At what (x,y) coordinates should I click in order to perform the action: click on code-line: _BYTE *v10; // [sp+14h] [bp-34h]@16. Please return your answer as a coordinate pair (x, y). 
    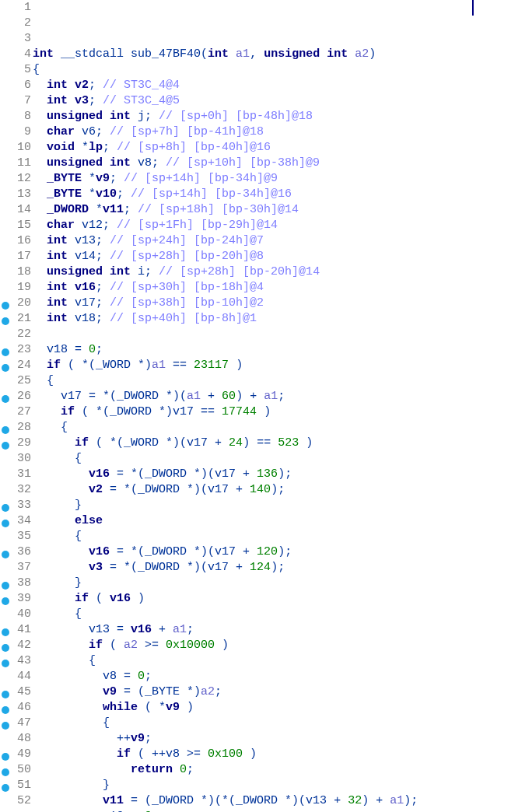
    Looking at the image, I should click on (275, 194).